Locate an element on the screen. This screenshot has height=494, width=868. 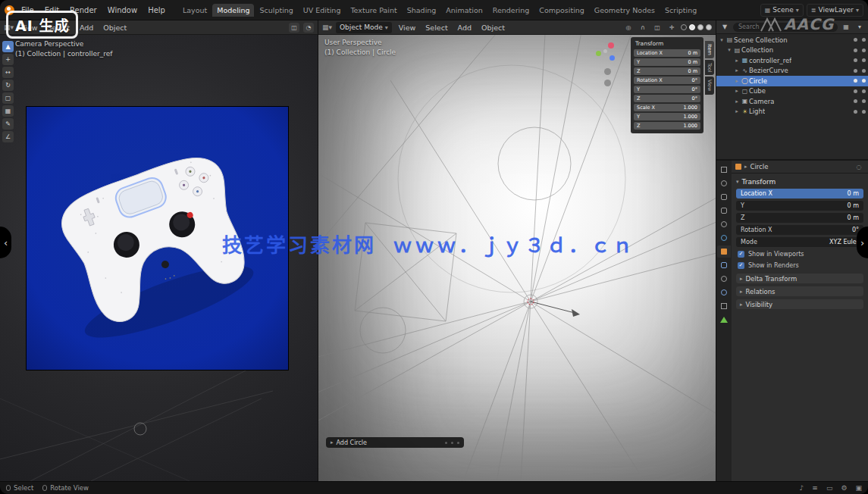
menu-help: Help is located at coordinates (156, 11).